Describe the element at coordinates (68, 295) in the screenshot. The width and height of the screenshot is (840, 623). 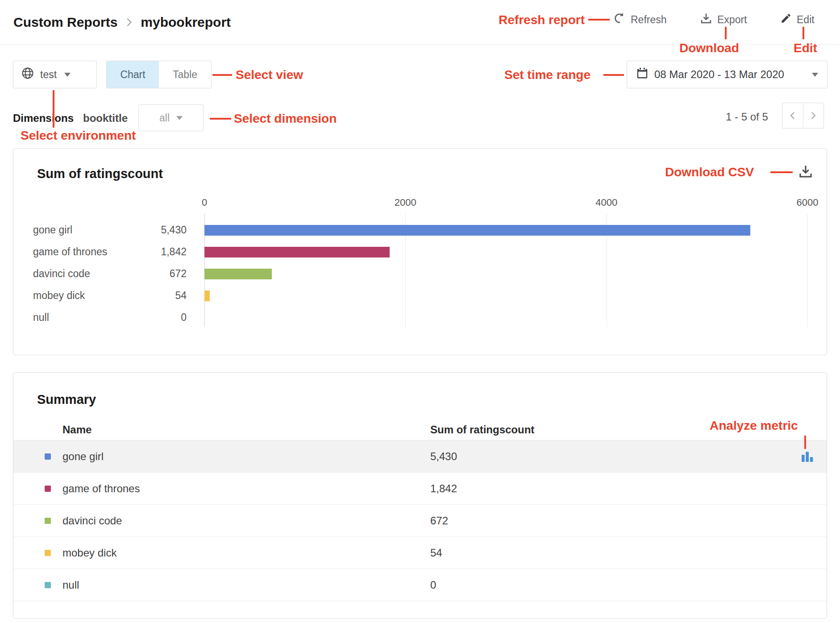
I see `category-label: mobey dick` at that location.